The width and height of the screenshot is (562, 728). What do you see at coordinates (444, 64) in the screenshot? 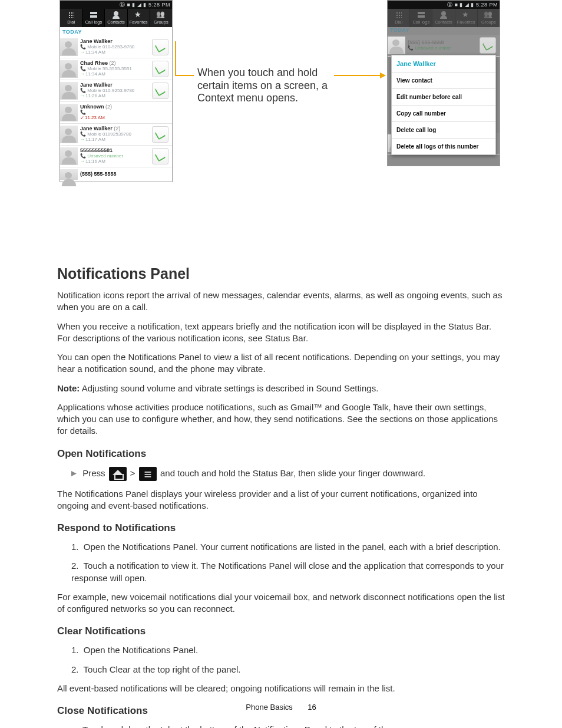
I see `context-menu-title: Jane Wallker` at bounding box center [444, 64].